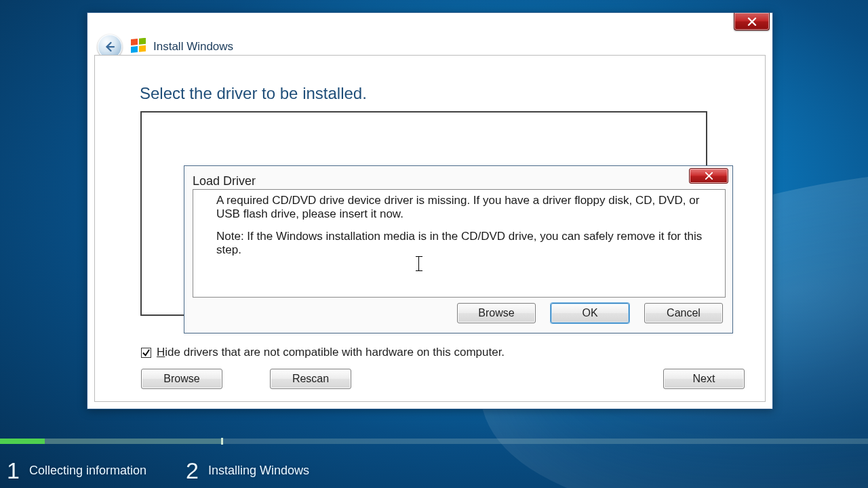 Image resolution: width=868 pixels, height=488 pixels. What do you see at coordinates (22, 441) in the screenshot?
I see `progress-segment-active` at bounding box center [22, 441].